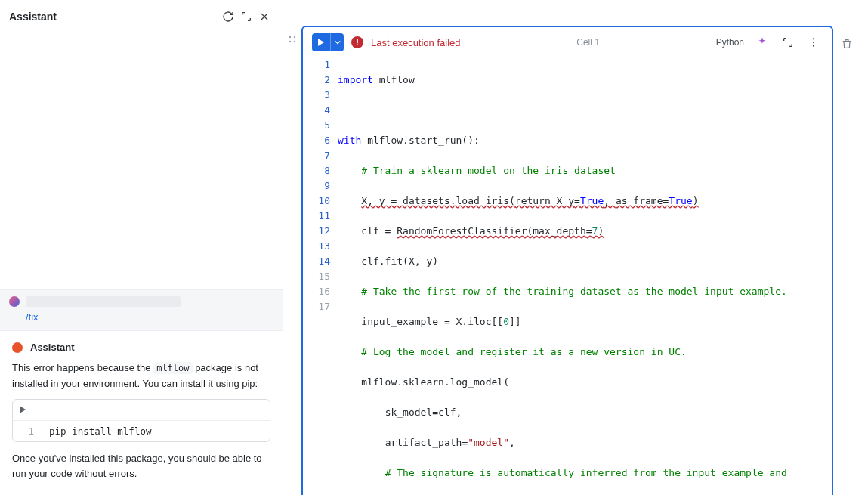 The image size is (868, 495). What do you see at coordinates (141, 310) in the screenshot?
I see `user-message: /fix` at bounding box center [141, 310].